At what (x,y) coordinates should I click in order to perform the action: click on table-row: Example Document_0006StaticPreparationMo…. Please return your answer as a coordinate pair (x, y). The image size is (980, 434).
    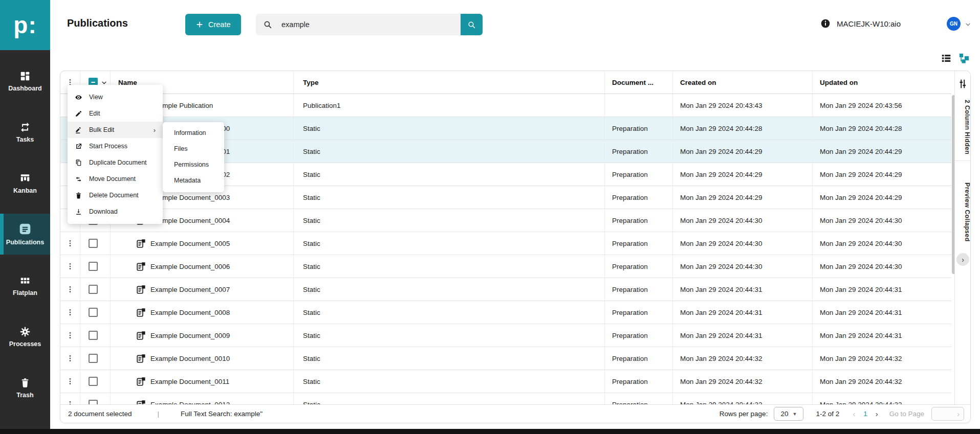
    Looking at the image, I should click on (506, 267).